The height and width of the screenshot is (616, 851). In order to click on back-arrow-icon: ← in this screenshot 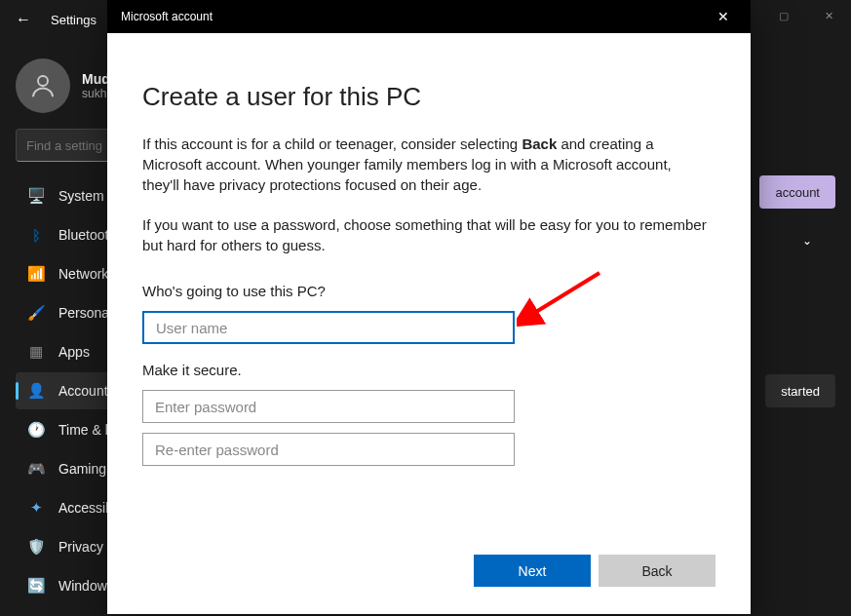, I will do `click(23, 19)`.